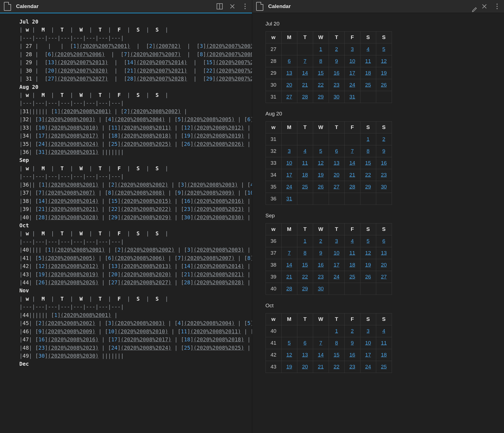  Describe the element at coordinates (336, 241) in the screenshot. I see `day-link: 3` at that location.